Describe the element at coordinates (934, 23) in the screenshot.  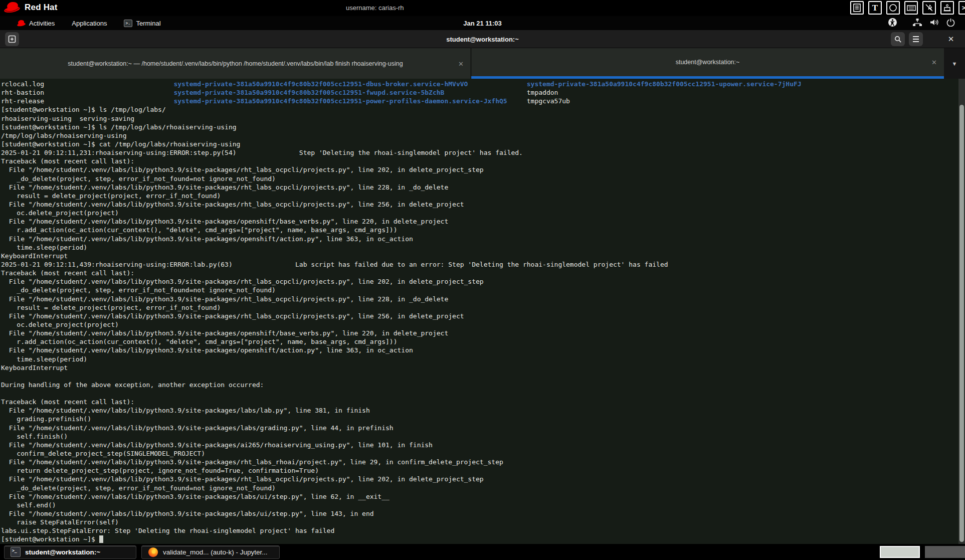
I see `volume-icon` at that location.